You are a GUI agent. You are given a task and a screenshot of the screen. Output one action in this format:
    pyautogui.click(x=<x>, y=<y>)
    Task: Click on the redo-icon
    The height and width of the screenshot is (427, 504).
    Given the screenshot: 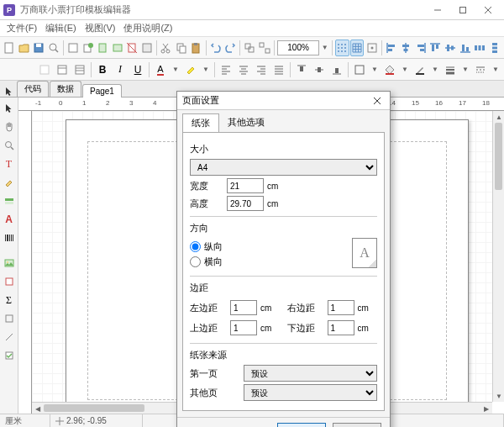 What is the action you would take?
    pyautogui.click(x=230, y=48)
    